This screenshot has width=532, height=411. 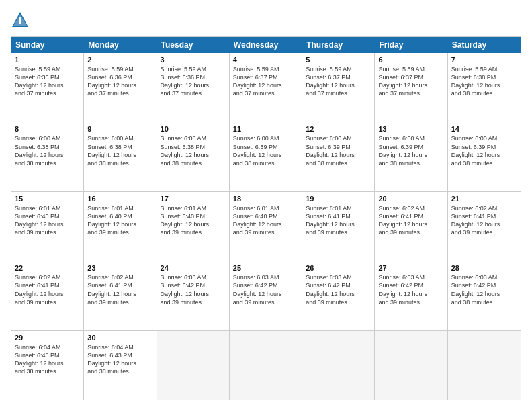 I want to click on day-cell-25: 25Sunrise: 6:03 AMSunset: 6:42 PMDayligh…, so click(x=266, y=295).